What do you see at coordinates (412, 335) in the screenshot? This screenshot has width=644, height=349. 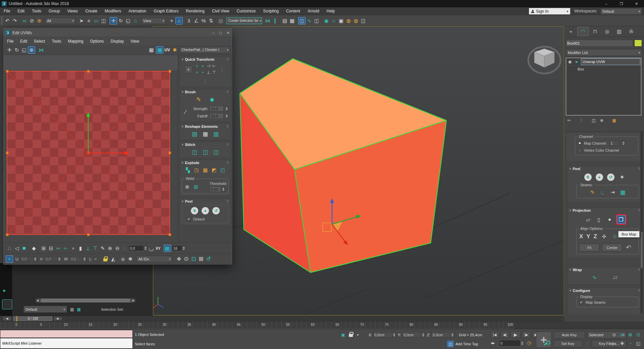 I see `y-coordinate-field: 0,0cm` at bounding box center [412, 335].